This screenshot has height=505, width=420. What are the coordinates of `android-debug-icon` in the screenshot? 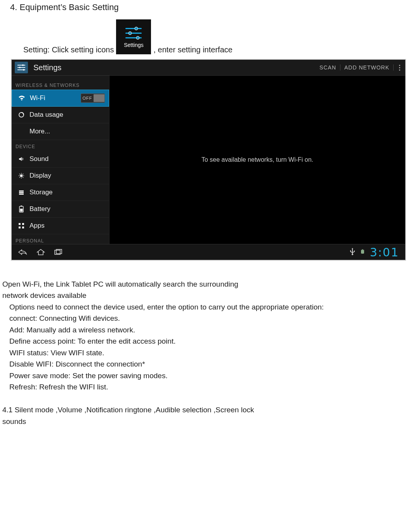 It's located at (363, 252).